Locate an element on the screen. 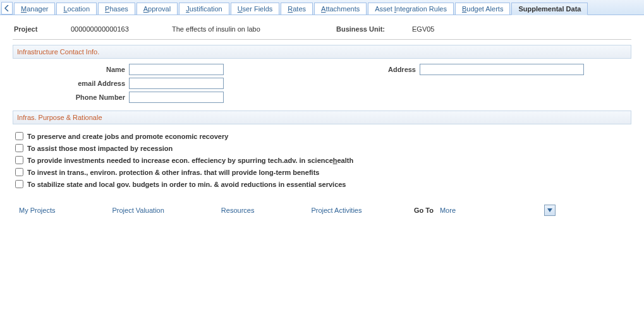  purpose-item-3: To invest in trans., environ. protection… is located at coordinates (322, 172).